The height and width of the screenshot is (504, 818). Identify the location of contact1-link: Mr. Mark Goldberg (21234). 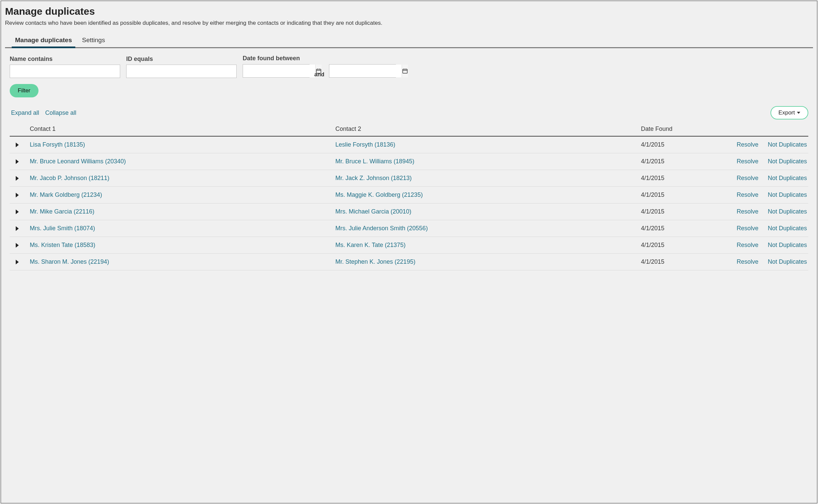
(66, 195).